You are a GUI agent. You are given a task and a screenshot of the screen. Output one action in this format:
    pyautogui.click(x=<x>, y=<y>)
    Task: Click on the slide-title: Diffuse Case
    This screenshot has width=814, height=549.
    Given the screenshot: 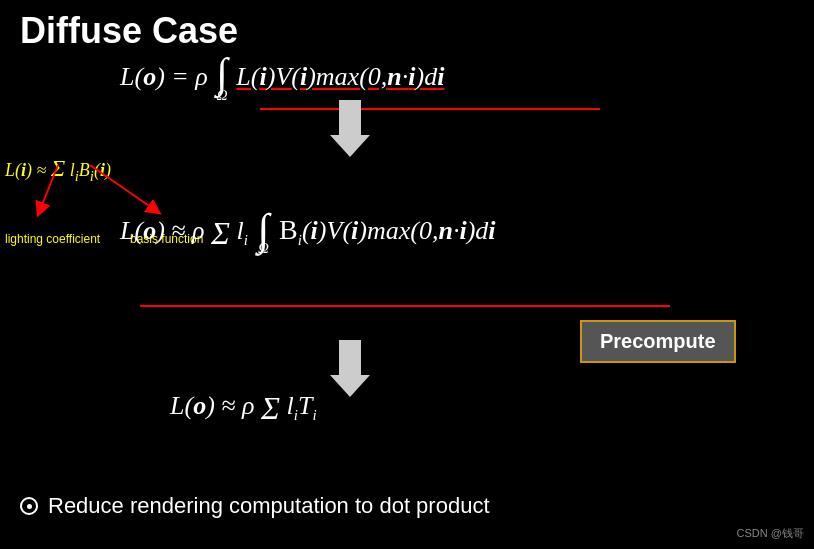 What is the action you would take?
    pyautogui.click(x=129, y=31)
    